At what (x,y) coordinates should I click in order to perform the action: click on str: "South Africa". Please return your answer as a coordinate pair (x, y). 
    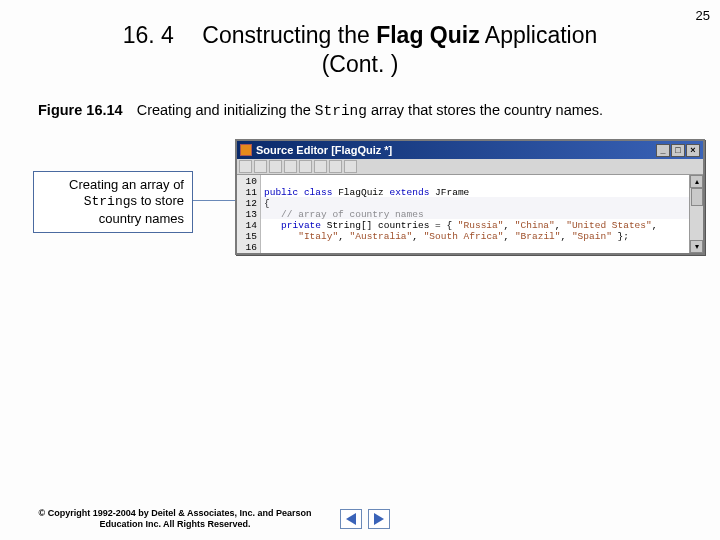
    Looking at the image, I should click on (464, 236).